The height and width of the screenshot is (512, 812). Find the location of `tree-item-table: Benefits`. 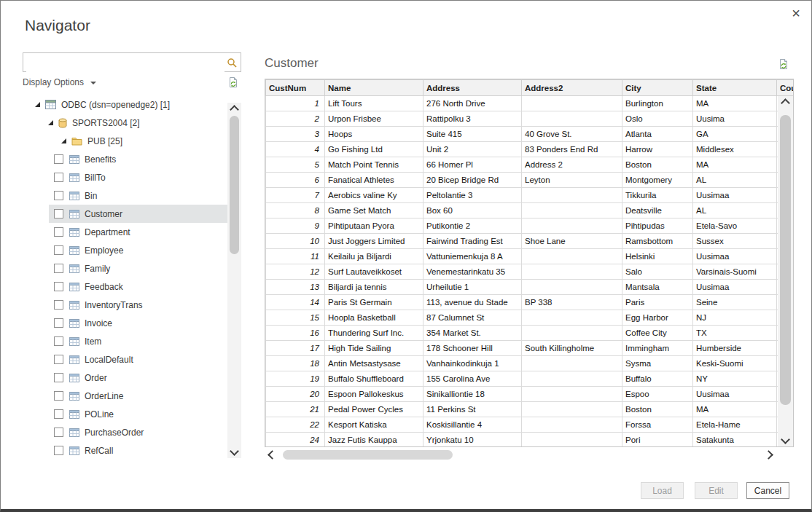

tree-item-table: Benefits is located at coordinates (138, 159).